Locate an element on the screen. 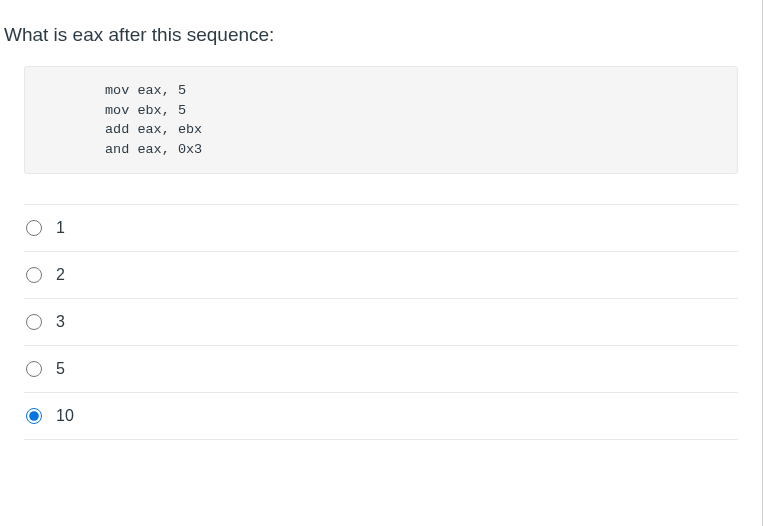  option-label: 10 is located at coordinates (65, 416).